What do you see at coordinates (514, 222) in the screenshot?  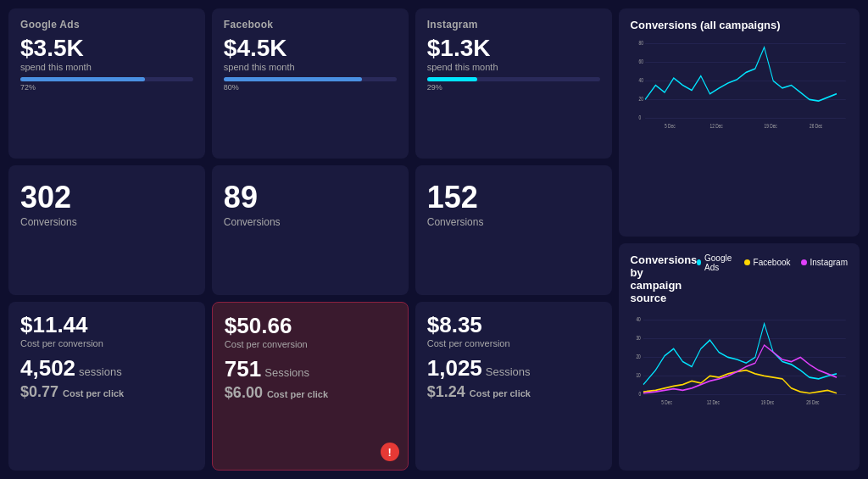 I see `instagram-conversions-label: Conversions` at bounding box center [514, 222].